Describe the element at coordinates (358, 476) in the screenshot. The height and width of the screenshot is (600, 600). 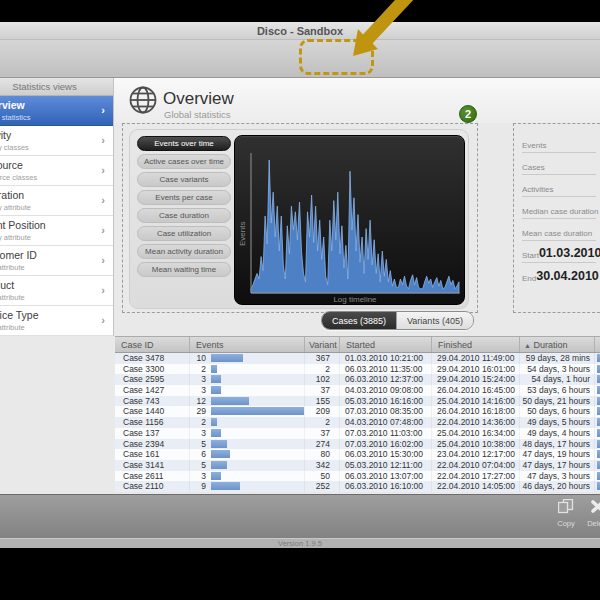
I see `table-row: Case 2611 3 50 06.03.2010 13:07:00 22.04…` at that location.